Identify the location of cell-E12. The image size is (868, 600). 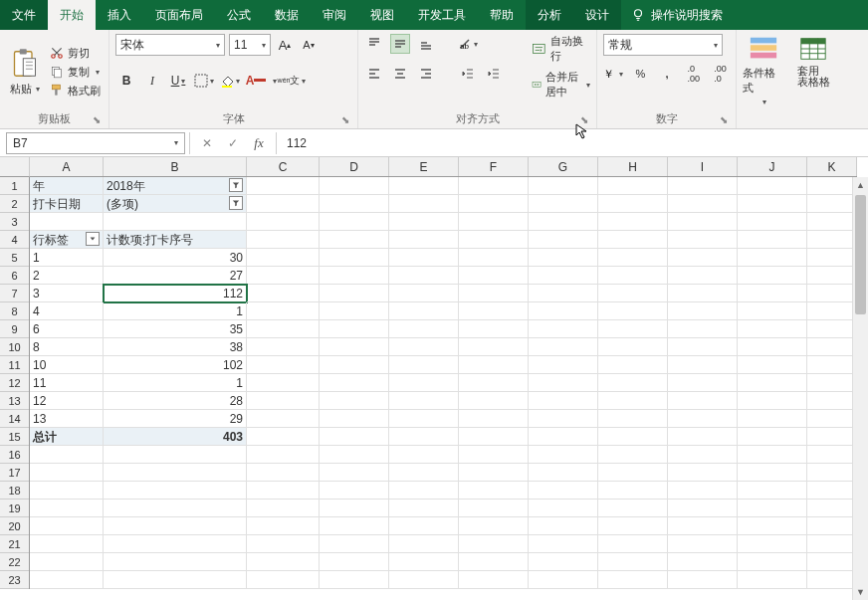
(424, 383).